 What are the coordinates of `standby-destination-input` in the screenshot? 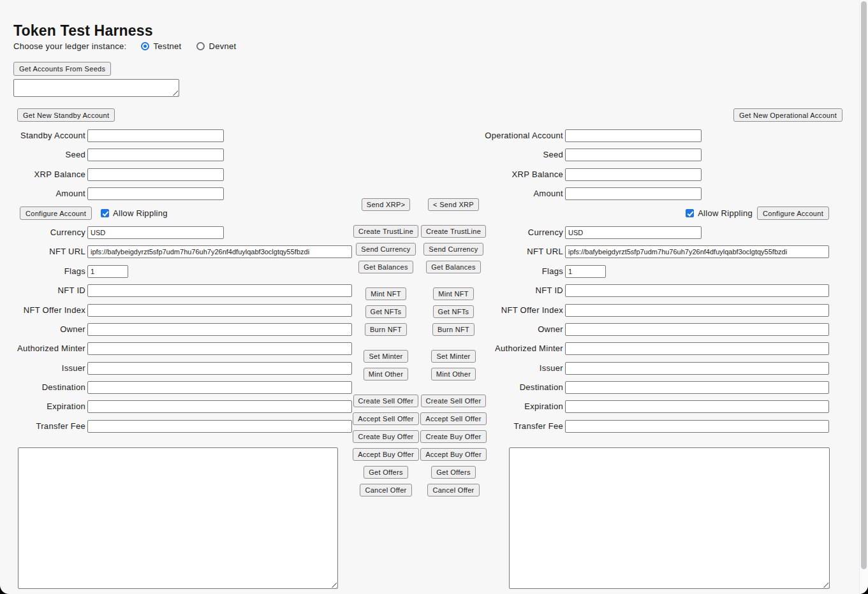 It's located at (219, 388).